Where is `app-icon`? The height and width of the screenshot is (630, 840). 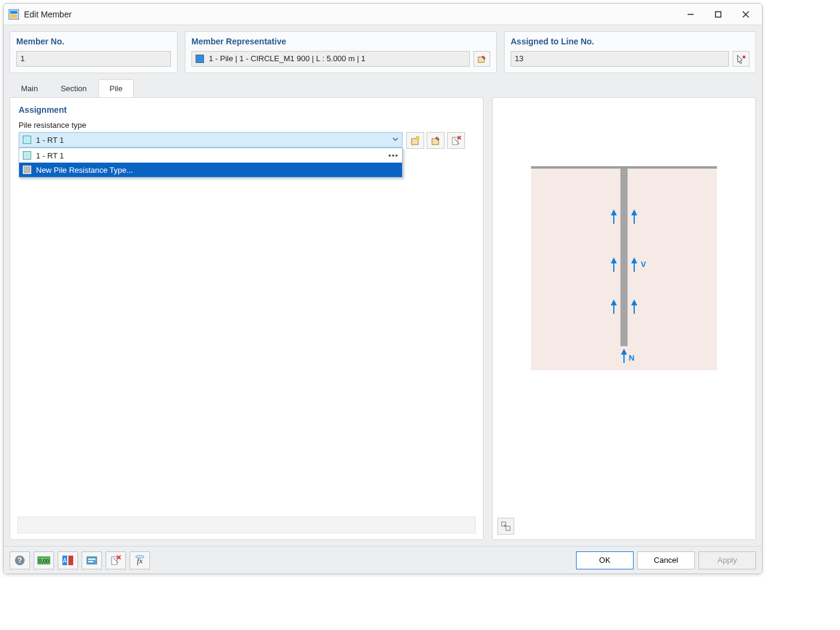
app-icon is located at coordinates (14, 14).